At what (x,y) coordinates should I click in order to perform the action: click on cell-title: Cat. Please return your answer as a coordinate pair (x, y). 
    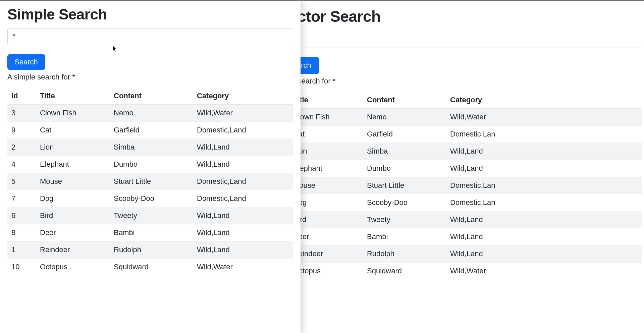
    Looking at the image, I should click on (73, 130).